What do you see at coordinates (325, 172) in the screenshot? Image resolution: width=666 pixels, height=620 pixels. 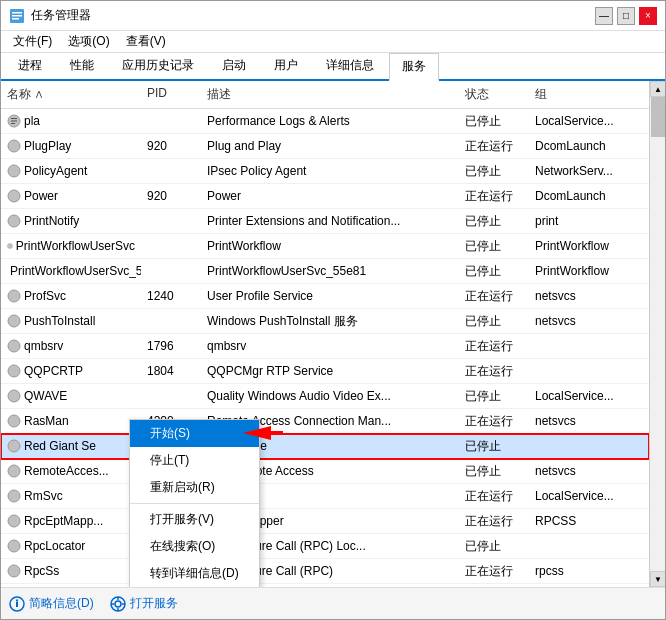 I see `table-row: PolicyAgent IPsec Policy Agent 已停止 Netwo…` at bounding box center [325, 172].